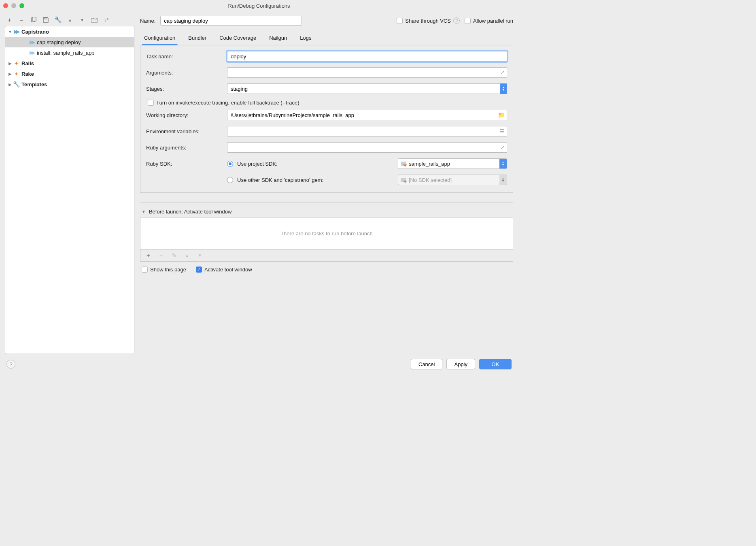 This screenshot has height=546, width=756. Describe the element at coordinates (228, 103) in the screenshot. I see `trace-label: Turn on invoke/execute tracing, enable f…` at that location.